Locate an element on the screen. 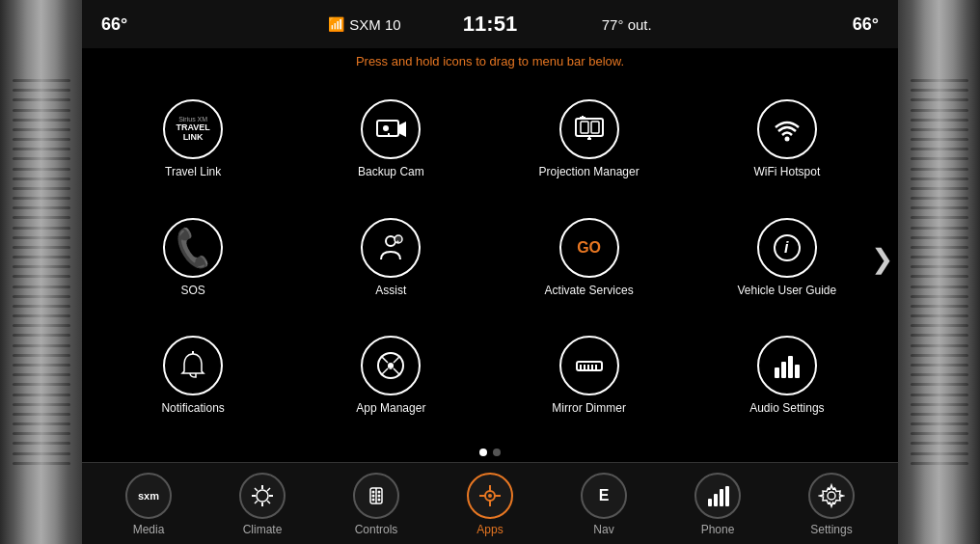 Image resolution: width=980 pixels, height=544 pixels. go-badge: GO is located at coordinates (588, 248).